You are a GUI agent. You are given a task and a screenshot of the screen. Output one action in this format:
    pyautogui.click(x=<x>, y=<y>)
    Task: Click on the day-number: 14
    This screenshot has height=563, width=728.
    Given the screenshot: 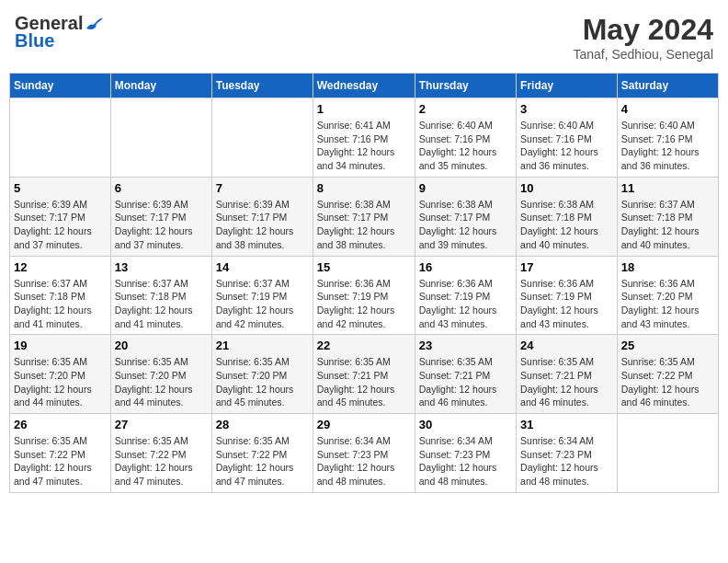 What is the action you would take?
    pyautogui.click(x=263, y=267)
    